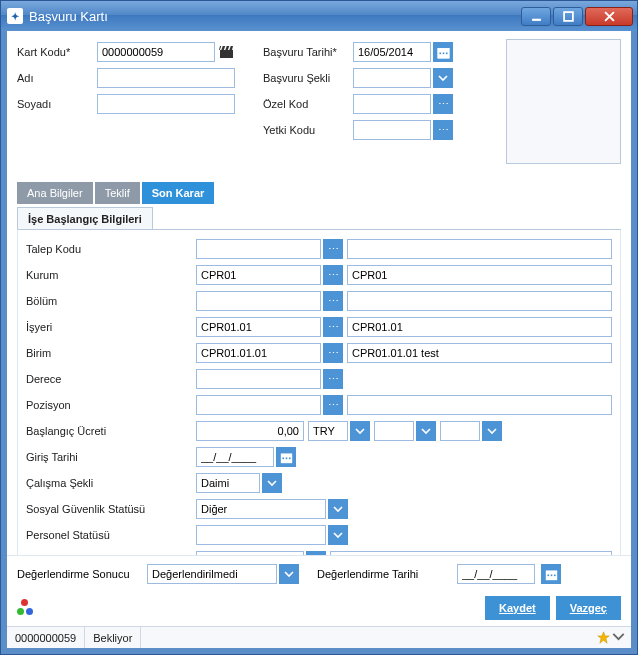 Image resolution: width=638 pixels, height=655 pixels. I want to click on tab-teklif: Teklif, so click(118, 193).